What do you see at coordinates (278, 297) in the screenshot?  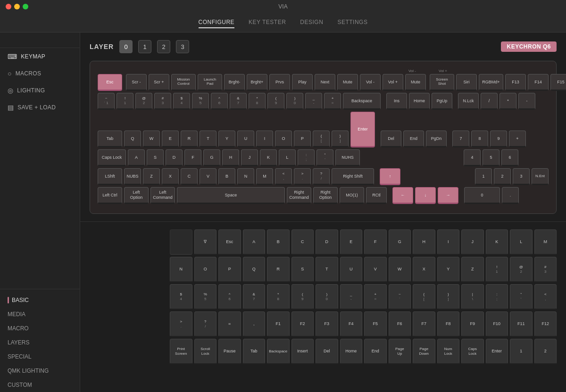 I see `picker-key-star: *8` at bounding box center [278, 297].